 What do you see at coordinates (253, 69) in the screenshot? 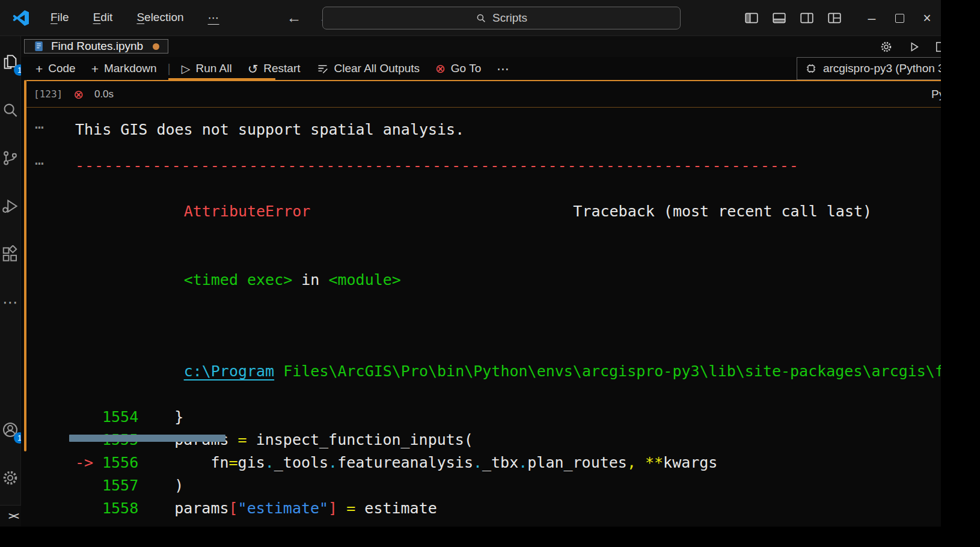
I see `restart-icon: ↺` at bounding box center [253, 69].